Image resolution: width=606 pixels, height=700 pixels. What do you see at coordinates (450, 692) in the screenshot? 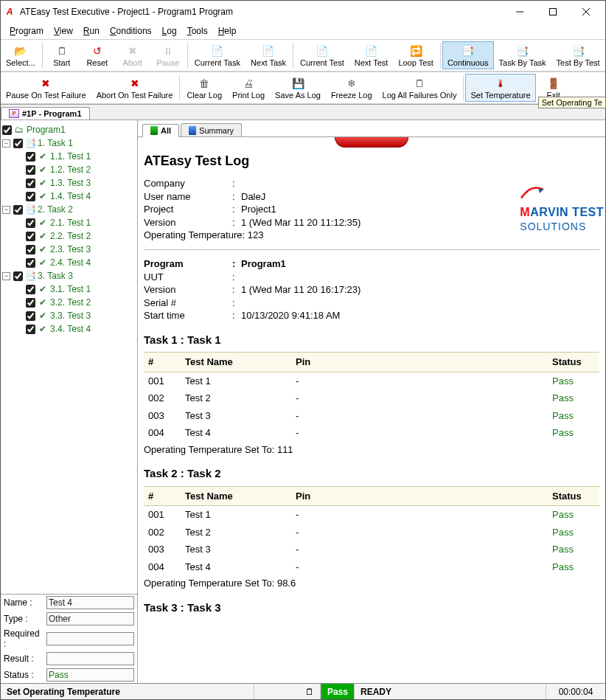
I see `status-ready: READY` at bounding box center [450, 692].